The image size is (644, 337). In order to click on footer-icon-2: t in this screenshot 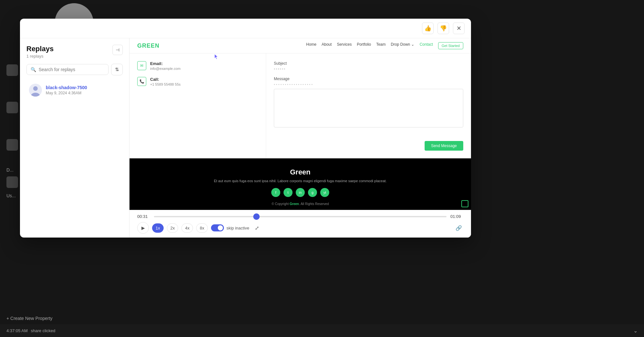, I will do `click(288, 192)`.